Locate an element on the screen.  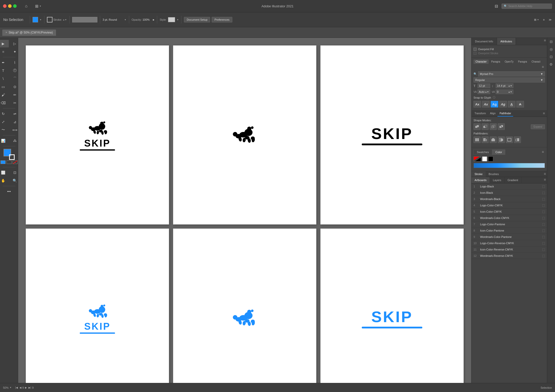
panels-icon: ≡ is located at coordinates (544, 20).